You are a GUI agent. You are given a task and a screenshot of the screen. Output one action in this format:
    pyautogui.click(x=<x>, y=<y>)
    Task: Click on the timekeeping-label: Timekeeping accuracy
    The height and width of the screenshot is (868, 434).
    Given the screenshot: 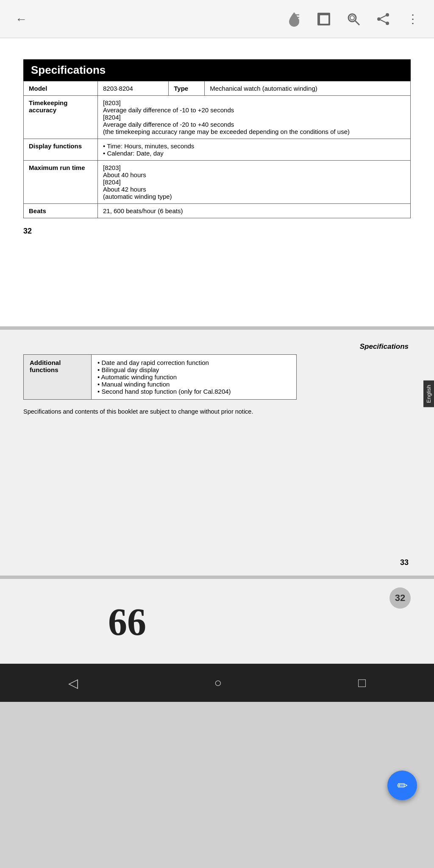 What is the action you would take?
    pyautogui.click(x=61, y=117)
    